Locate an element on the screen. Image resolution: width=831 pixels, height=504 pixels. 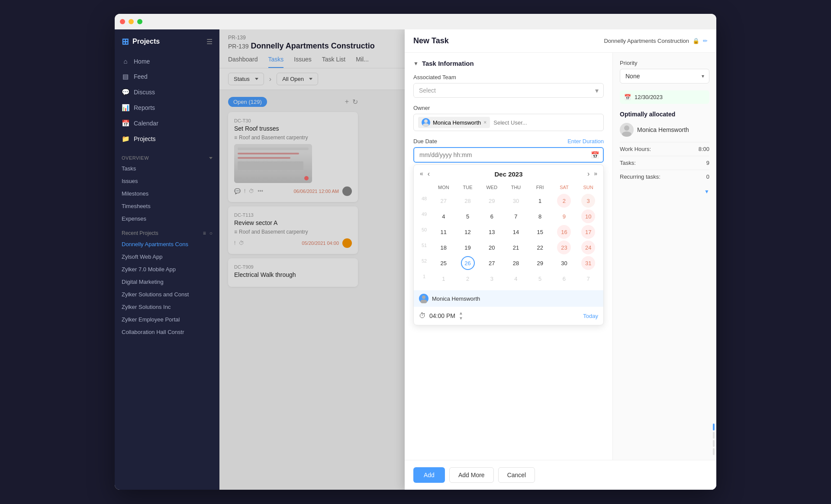
status-filter: Status is located at coordinates (246, 79).